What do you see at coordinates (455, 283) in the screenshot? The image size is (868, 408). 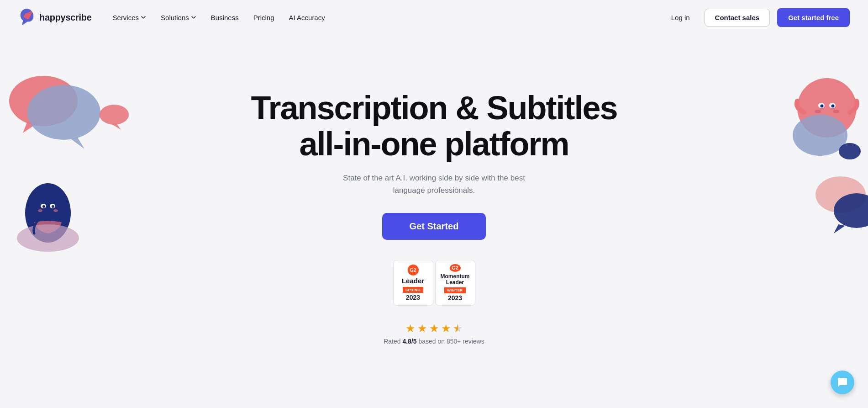 I see `g2-badge-momentum: G2 Momentum Leader WINTER 2023` at bounding box center [455, 283].